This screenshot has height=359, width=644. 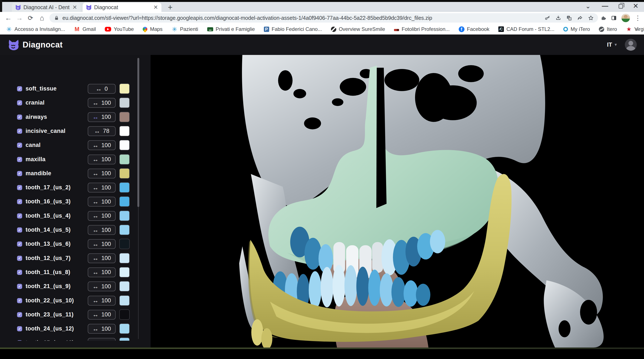 I want to click on bookmark-item: My iTero, so click(x=576, y=29).